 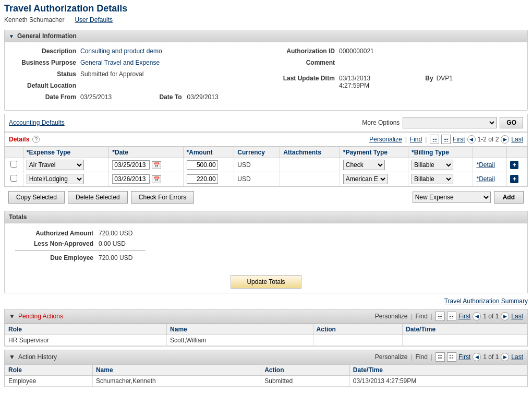 What do you see at coordinates (46, 97) in the screenshot?
I see `date-from-label: Date From` at bounding box center [46, 97].